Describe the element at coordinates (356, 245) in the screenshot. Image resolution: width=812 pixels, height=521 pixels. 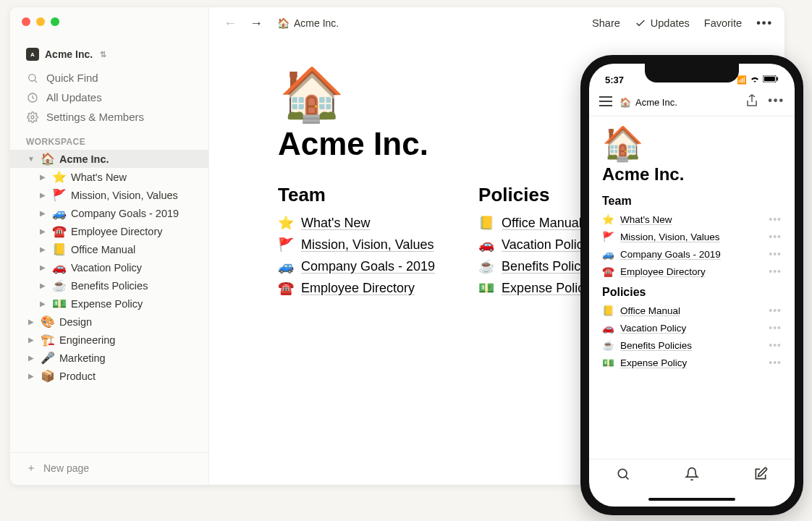
I see `link-mission: 🚩 Mission, Vision, Values` at that location.